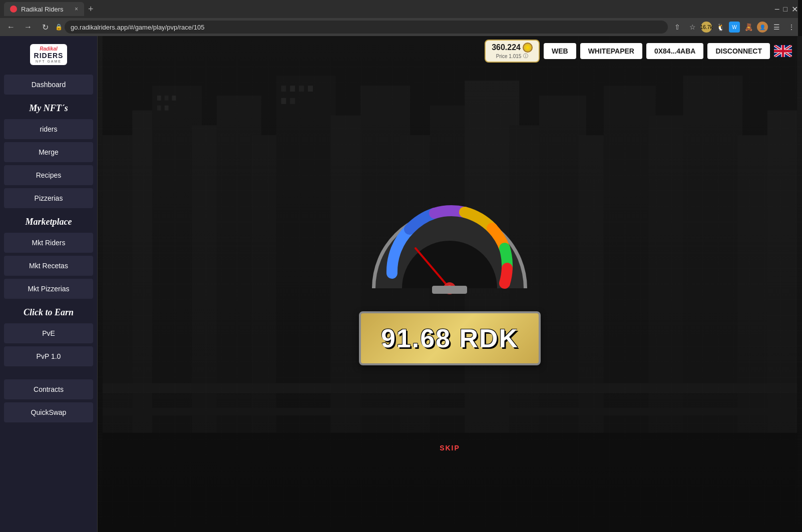 Image resolution: width=802 pixels, height=532 pixels. I want to click on extension-icon2: 🐧, so click(720, 27).